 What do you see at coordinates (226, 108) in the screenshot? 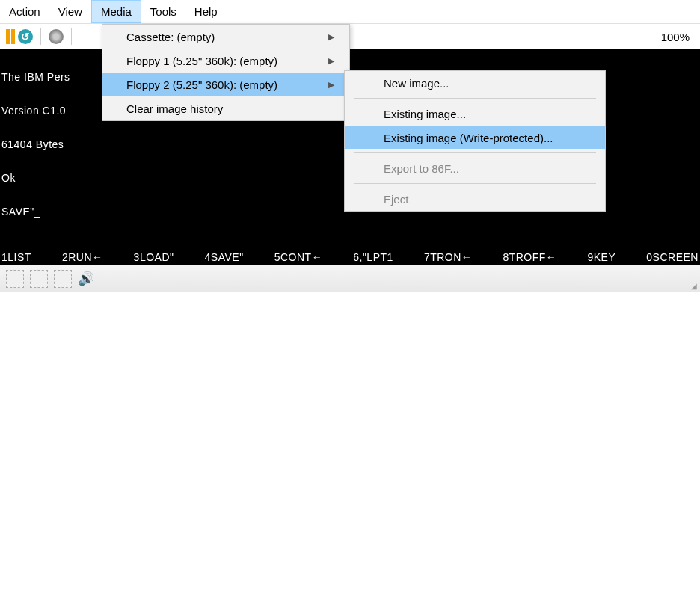
I see `media-clear-history: Clear image history` at bounding box center [226, 108].